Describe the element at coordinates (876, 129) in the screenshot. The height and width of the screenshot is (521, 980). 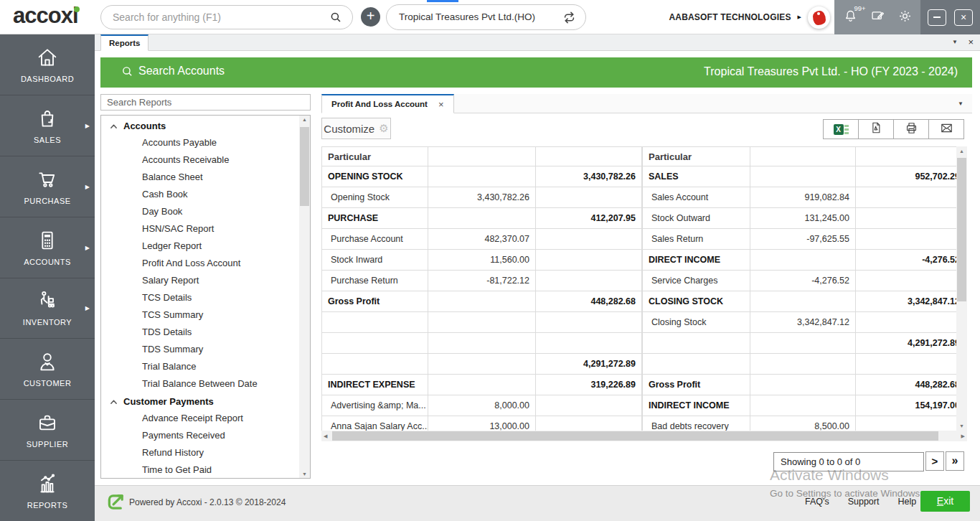
I see `export-pdf-button` at that location.